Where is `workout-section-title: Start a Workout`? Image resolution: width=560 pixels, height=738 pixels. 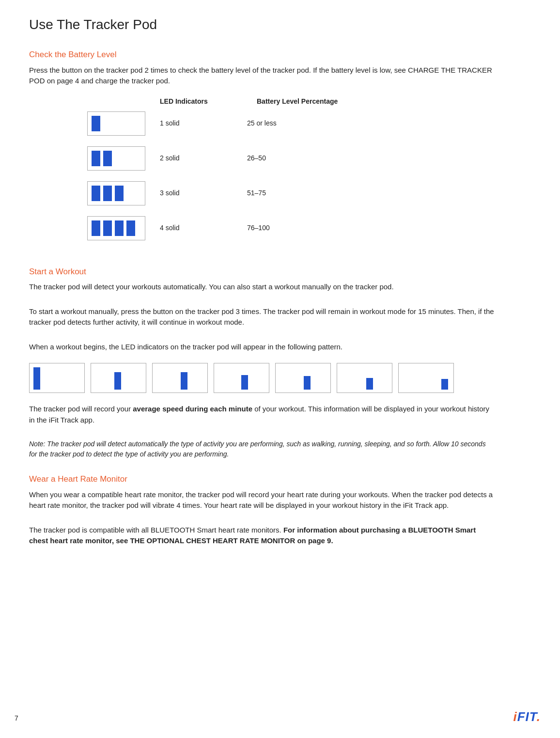 workout-section-title: Start a Workout is located at coordinates (285, 272).